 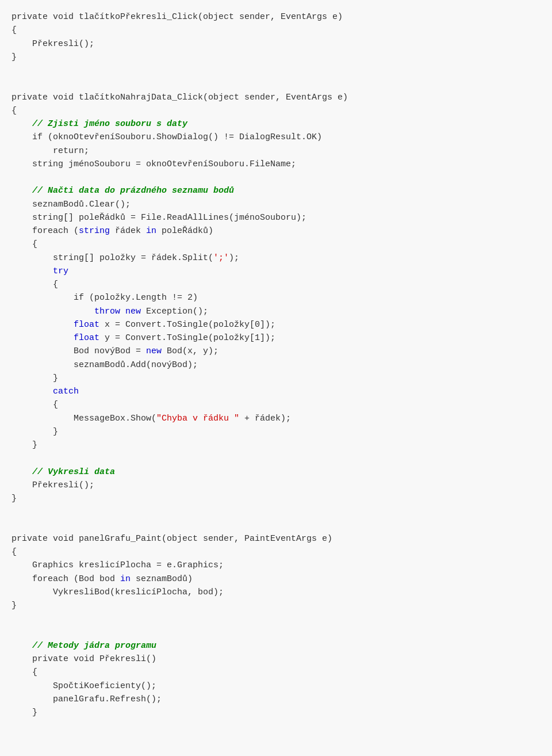 I want to click on code-line: private void Překresli(), so click(x=276, y=659).